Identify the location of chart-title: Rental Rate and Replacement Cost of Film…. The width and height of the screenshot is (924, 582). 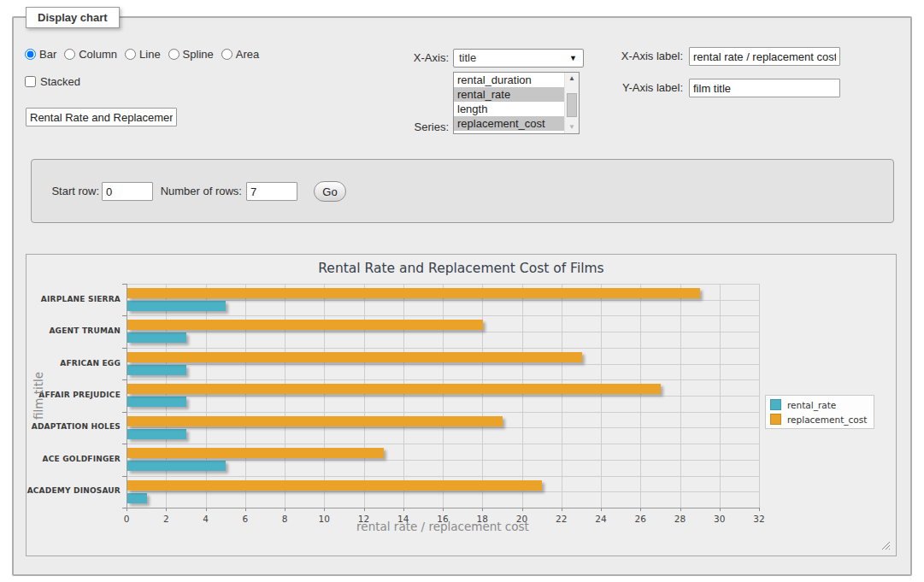
(462, 268).